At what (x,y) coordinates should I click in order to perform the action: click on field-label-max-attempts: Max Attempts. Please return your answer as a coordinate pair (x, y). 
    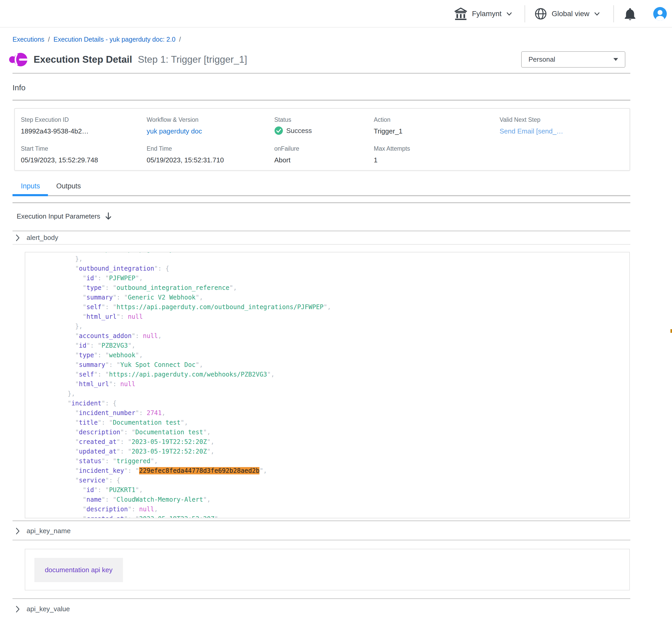
    Looking at the image, I should click on (392, 148).